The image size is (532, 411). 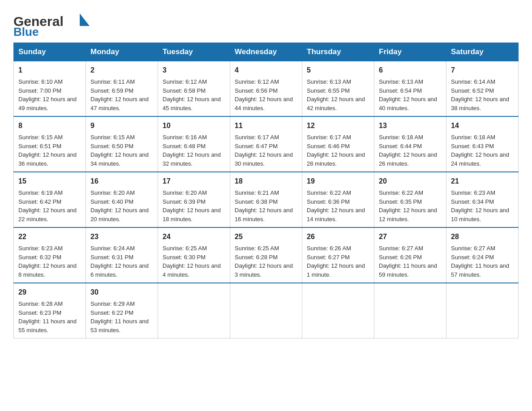 I want to click on daylight-text: Daylight: 12 hours and 40 minutes., so click(x=408, y=104).